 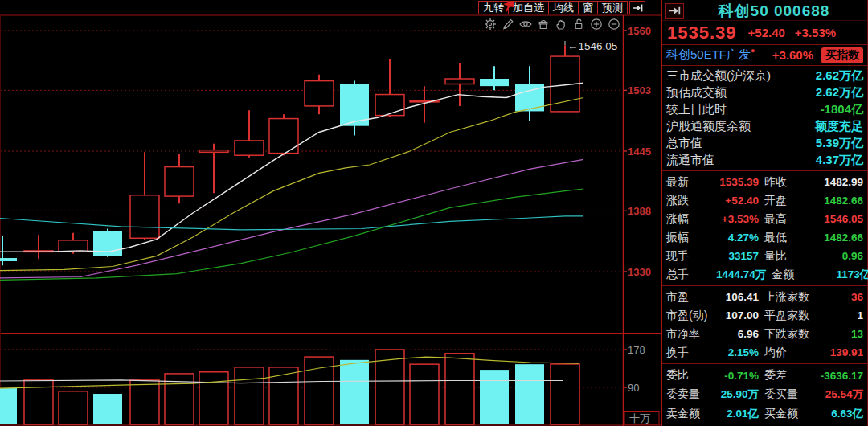 What do you see at coordinates (765, 238) in the screenshot?
I see `panel-row: 振幅4.27%最低1482.66` at bounding box center [765, 238].